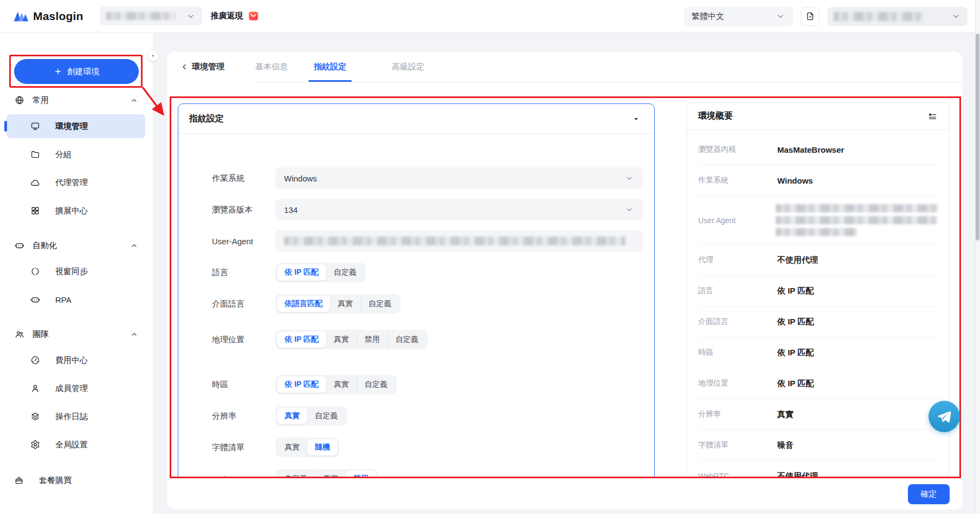 Image resolution: width=980 pixels, height=514 pixels. Describe the element at coordinates (292, 447) in the screenshot. I see `font-list-option-0: 真實` at that location.